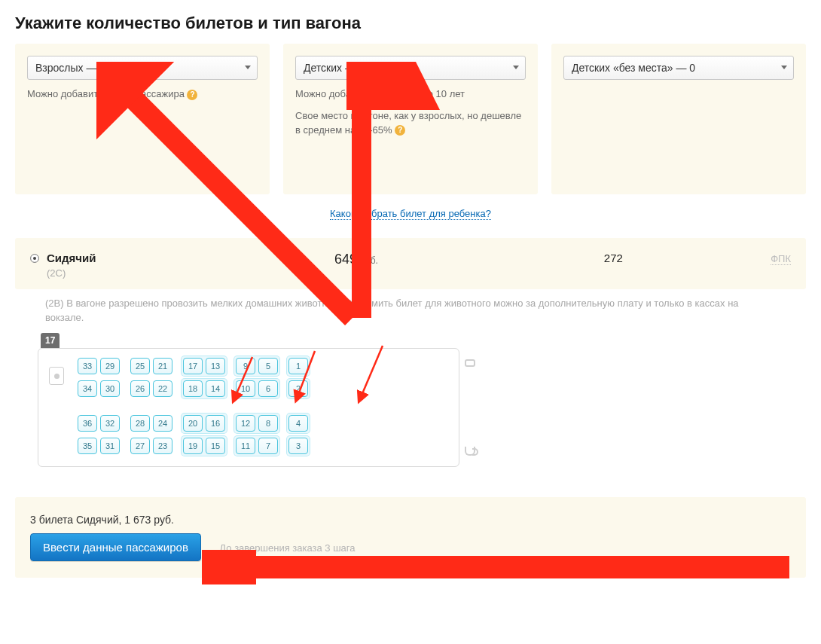  Describe the element at coordinates (193, 366) in the screenshot. I see `seat: 17` at that location.